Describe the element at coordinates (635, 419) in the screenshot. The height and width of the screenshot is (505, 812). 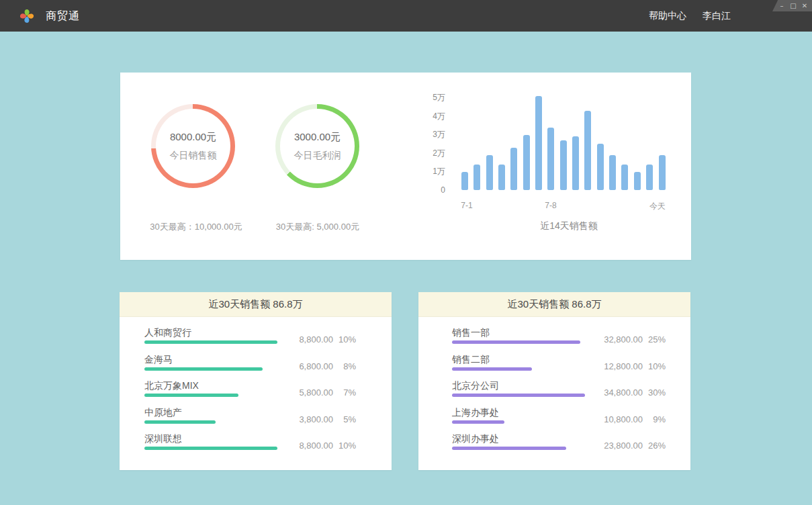
I see `row-values: 10,800.00 9%` at that location.